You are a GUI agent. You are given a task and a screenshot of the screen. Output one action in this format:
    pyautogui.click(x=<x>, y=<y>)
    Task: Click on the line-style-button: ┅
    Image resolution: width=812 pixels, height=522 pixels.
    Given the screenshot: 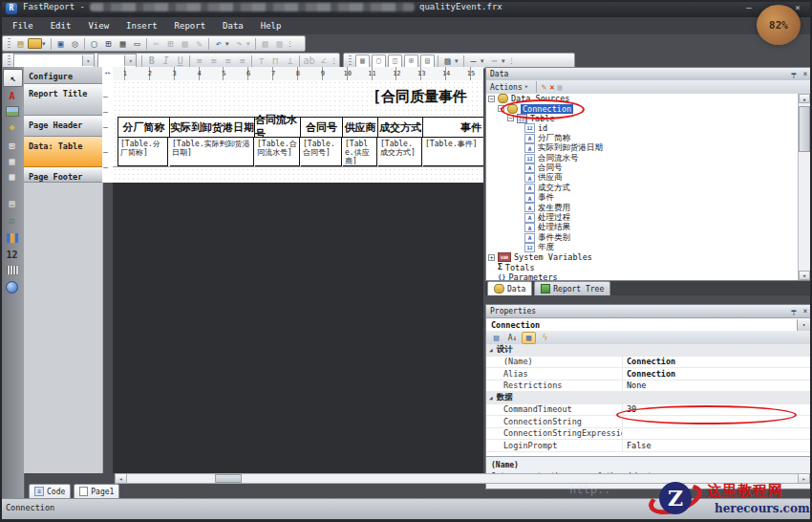 What is the action you would take?
    pyautogui.click(x=495, y=61)
    